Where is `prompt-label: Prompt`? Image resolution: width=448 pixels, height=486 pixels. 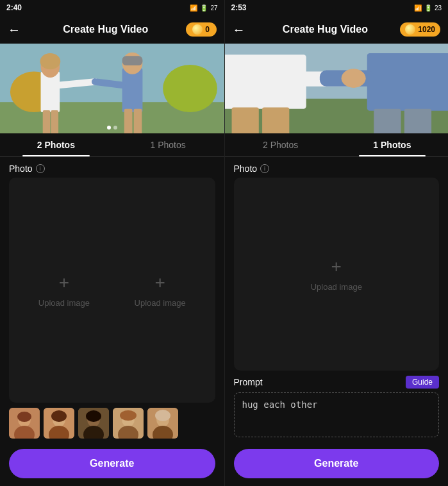 prompt-label: Prompt is located at coordinates (249, 382).